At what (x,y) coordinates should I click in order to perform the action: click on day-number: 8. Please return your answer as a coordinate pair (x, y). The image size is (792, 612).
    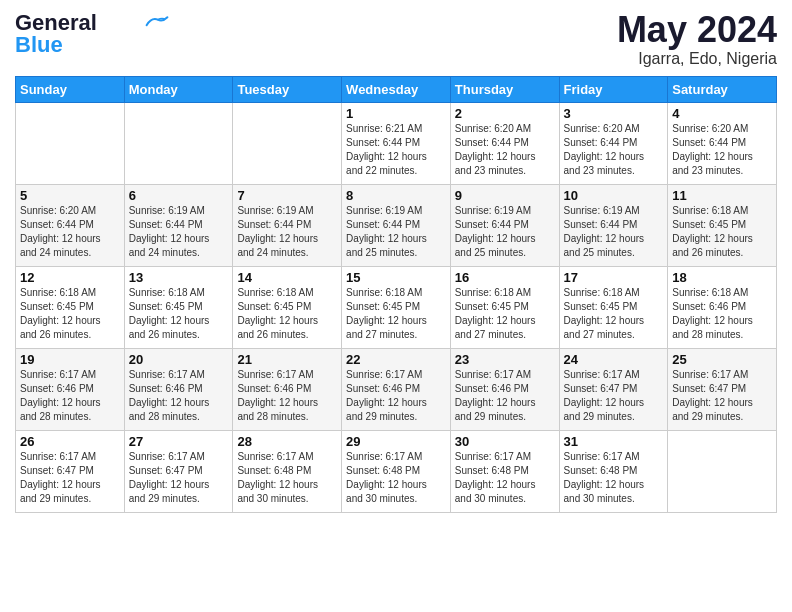
    Looking at the image, I should click on (396, 196).